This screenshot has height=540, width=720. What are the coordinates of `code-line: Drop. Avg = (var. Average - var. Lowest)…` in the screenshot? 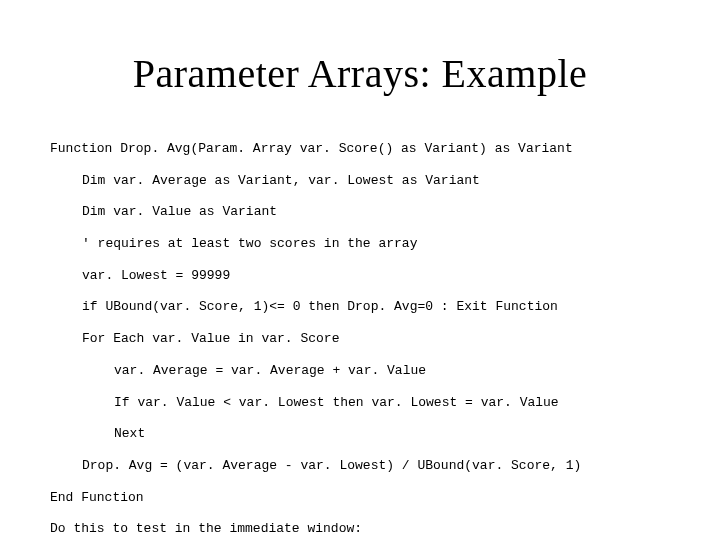 It's located at (360, 466).